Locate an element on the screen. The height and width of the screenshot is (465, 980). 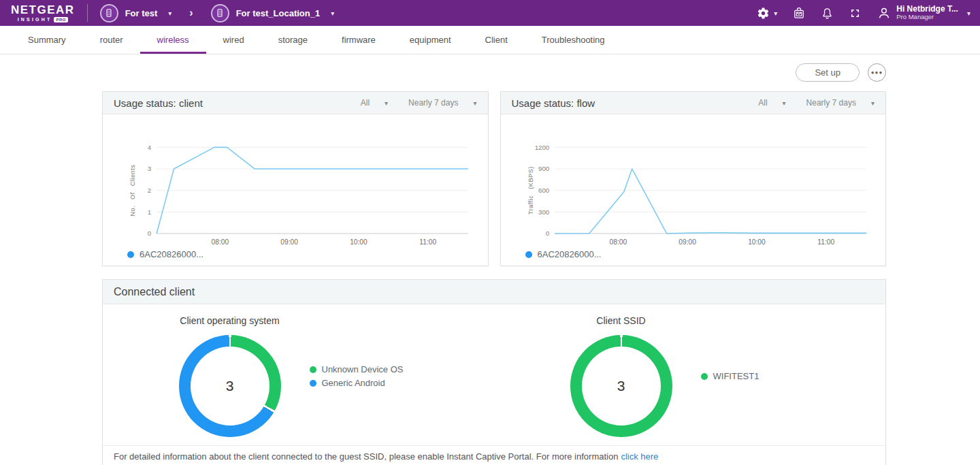
captive-portal-note: For detailed information about the clien… is located at coordinates (494, 455).